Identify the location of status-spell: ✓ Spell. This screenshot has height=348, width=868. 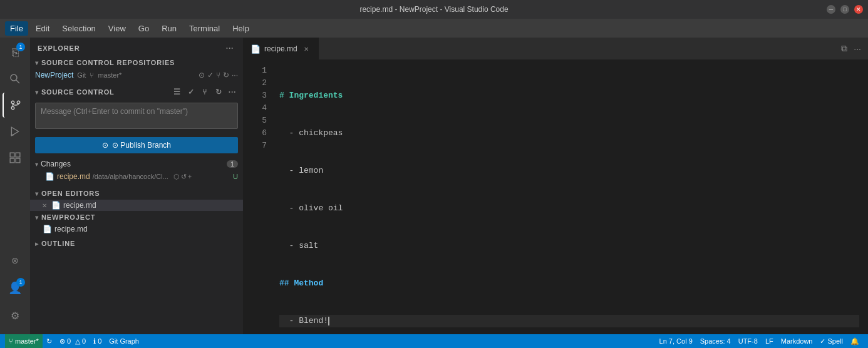
(832, 341).